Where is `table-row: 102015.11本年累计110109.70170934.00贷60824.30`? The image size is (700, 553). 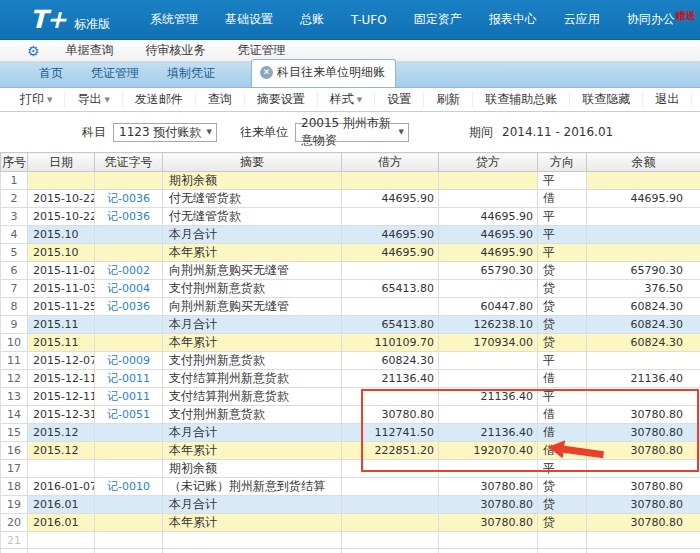
table-row: 102015.11本年累计110109.70170934.00贷60824.30 is located at coordinates (350, 343).